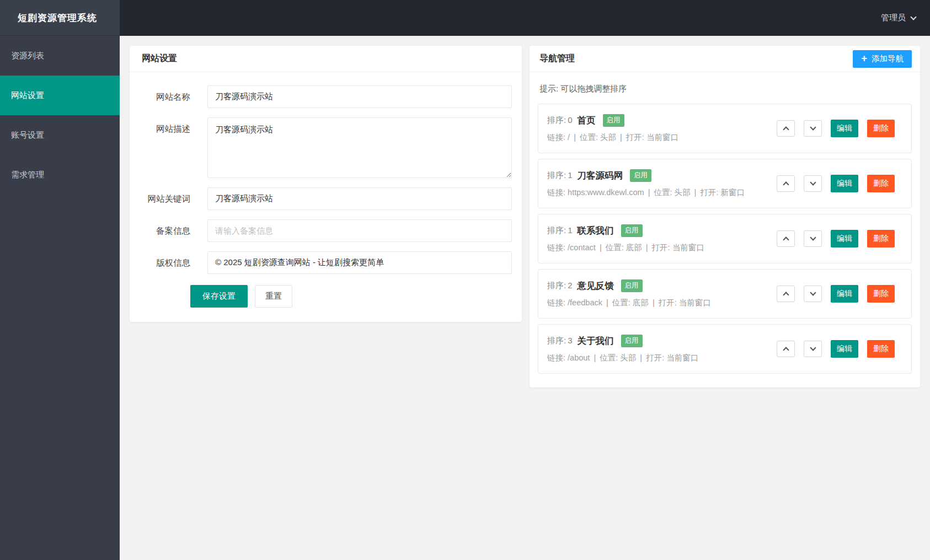 This screenshot has width=930, height=560. I want to click on form-row-site-name: 网站名称, so click(328, 97).